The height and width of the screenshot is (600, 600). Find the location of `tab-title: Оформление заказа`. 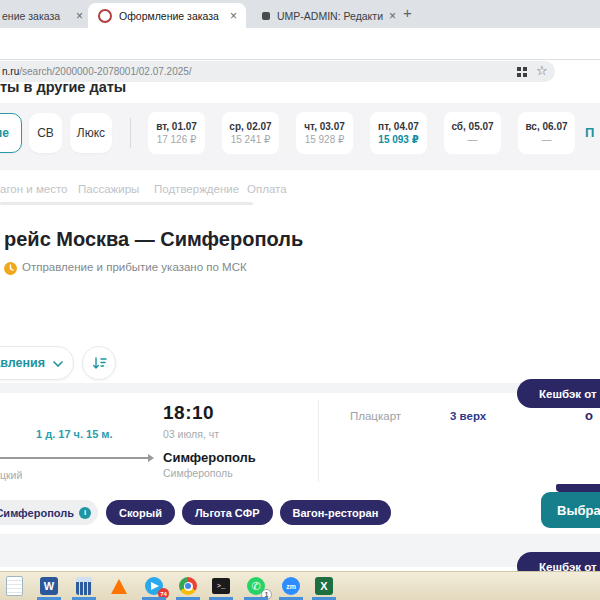

tab-title: Оформление заказа is located at coordinates (169, 16).